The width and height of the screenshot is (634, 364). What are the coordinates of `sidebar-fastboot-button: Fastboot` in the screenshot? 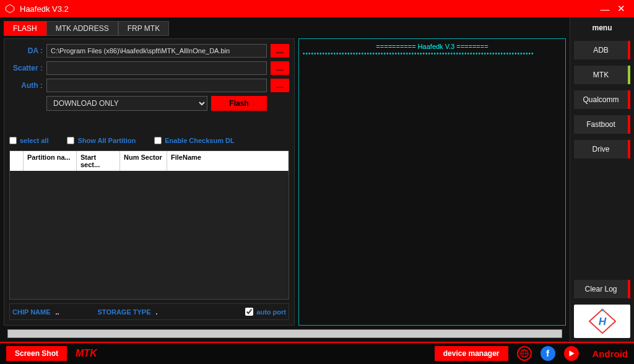 It's located at (602, 124).